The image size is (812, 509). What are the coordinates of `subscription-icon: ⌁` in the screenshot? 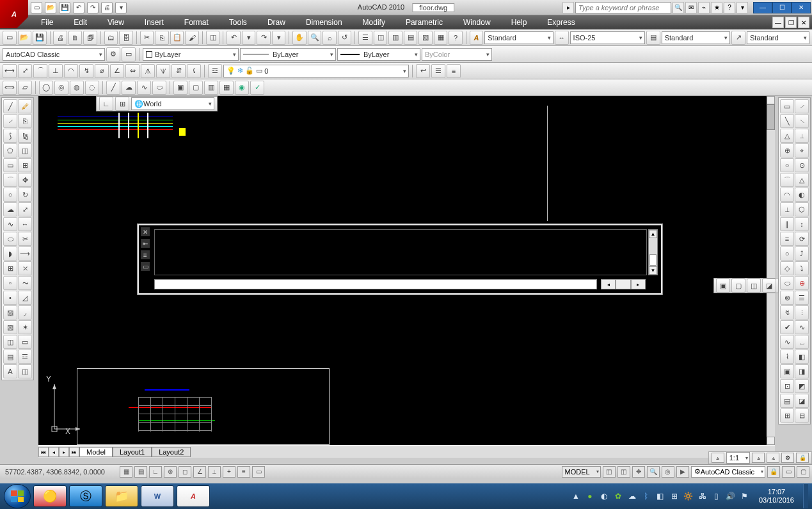 It's located at (704, 8).